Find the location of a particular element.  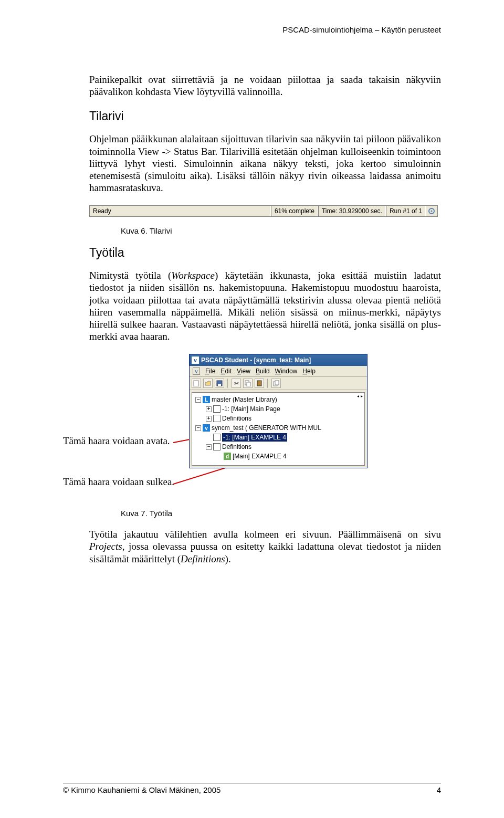

menu-window: Window is located at coordinates (287, 371).